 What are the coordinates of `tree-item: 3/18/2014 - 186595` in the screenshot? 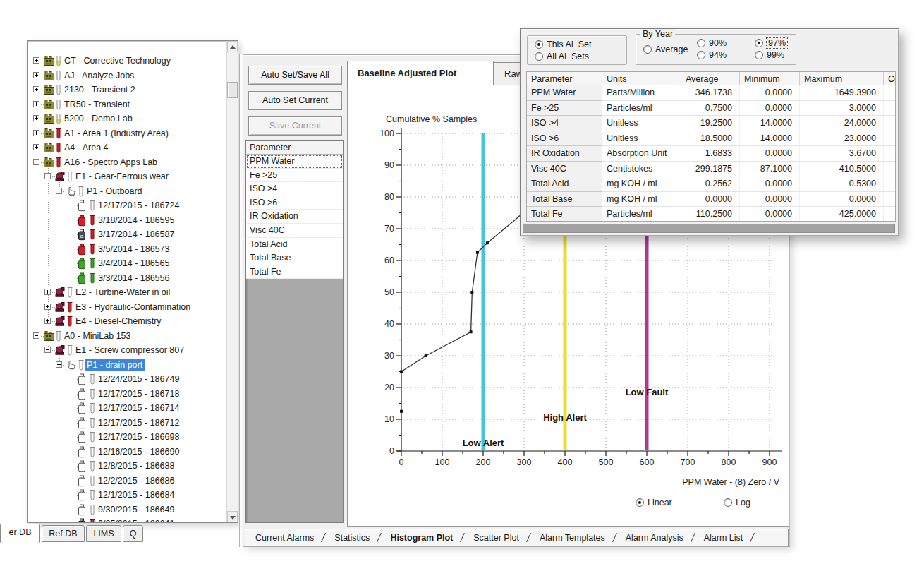 It's located at (127, 220).